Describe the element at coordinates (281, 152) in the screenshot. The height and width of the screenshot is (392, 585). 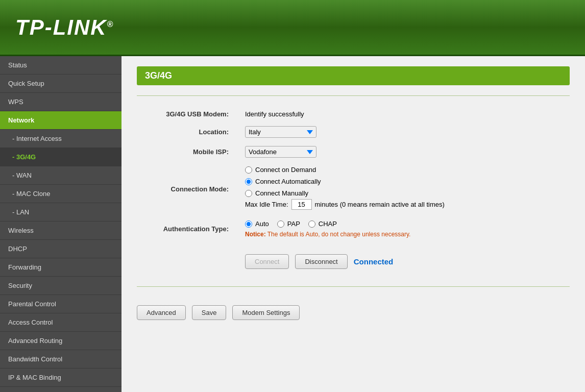
I see `mobile-isp-select: Vodafone TIM Wind 3 Italia` at that location.